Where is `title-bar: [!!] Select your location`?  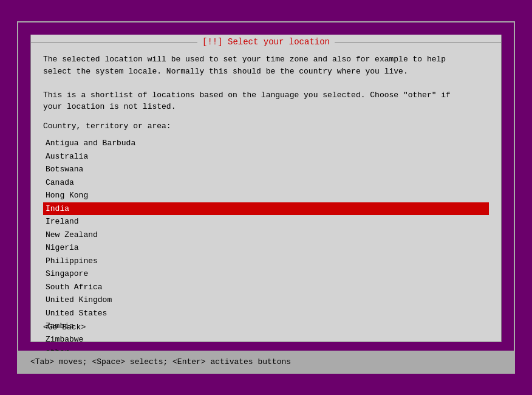
title-bar: [!!] Select your location is located at coordinates (266, 42).